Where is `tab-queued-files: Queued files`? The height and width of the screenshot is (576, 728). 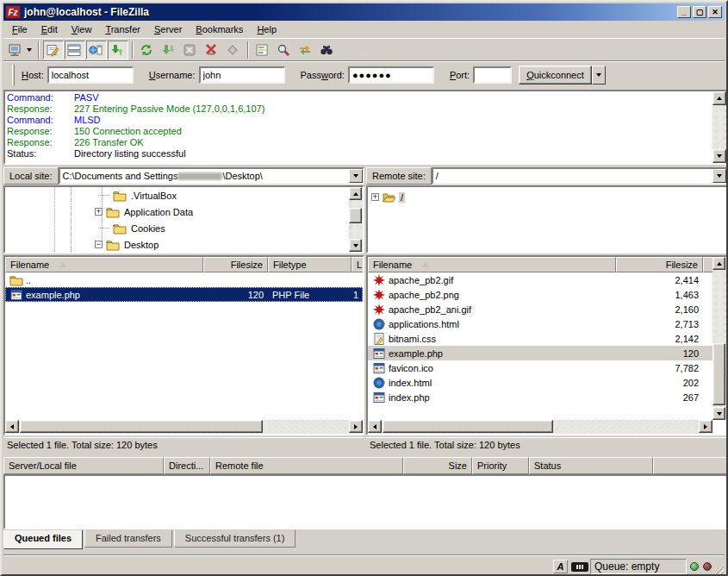 tab-queued-files: Queued files is located at coordinates (43, 540).